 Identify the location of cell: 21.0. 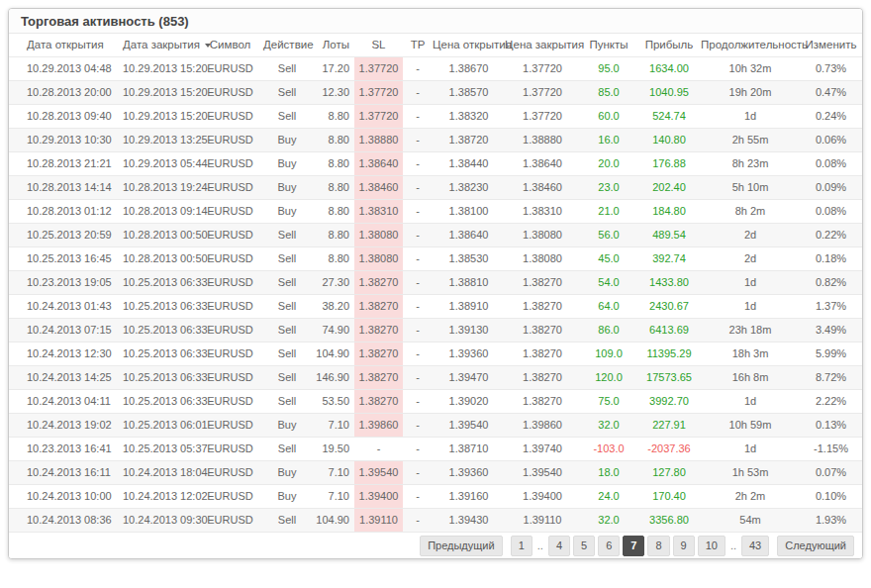
(609, 211).